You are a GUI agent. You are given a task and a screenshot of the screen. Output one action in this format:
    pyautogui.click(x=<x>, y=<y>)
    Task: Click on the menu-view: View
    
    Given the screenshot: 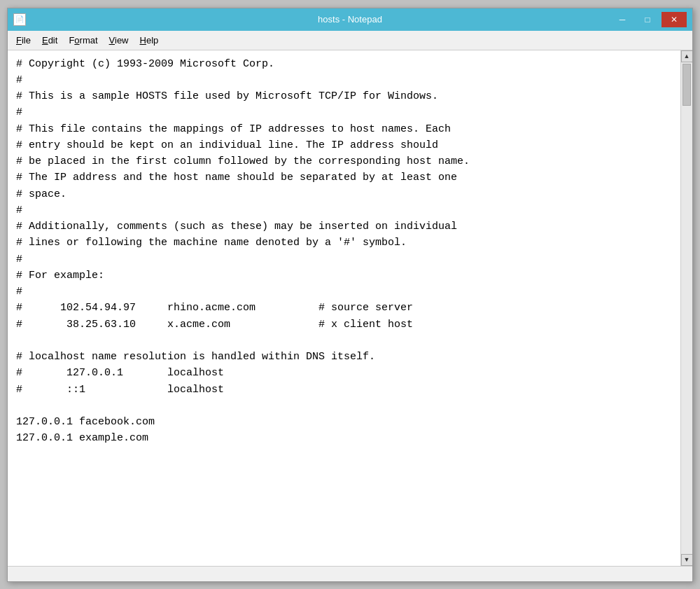 What is the action you would take?
    pyautogui.click(x=119, y=41)
    